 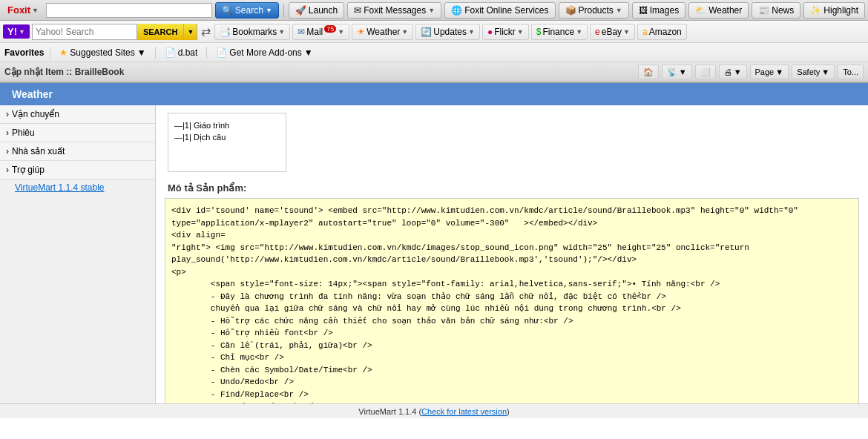 What do you see at coordinates (648, 73) in the screenshot?
I see `home-icon: 🏠` at bounding box center [648, 73].